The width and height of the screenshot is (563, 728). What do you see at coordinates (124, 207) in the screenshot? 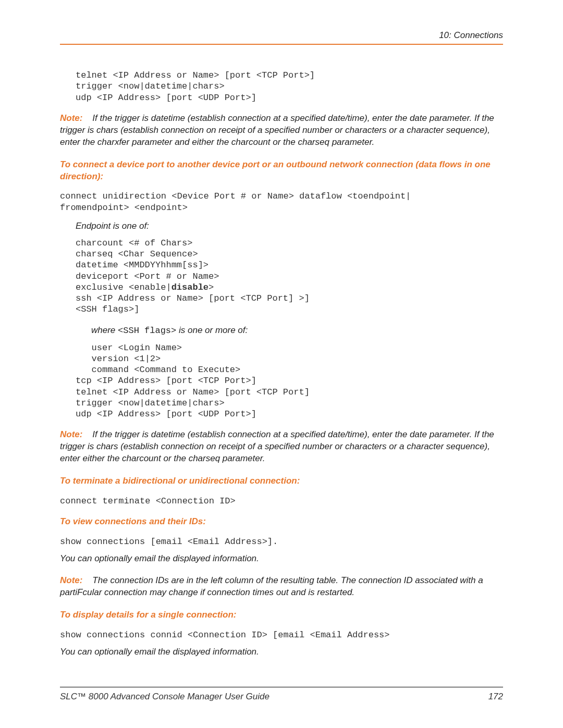
I see `code-line: fromendpoint> <endpoint>` at bounding box center [124, 207].